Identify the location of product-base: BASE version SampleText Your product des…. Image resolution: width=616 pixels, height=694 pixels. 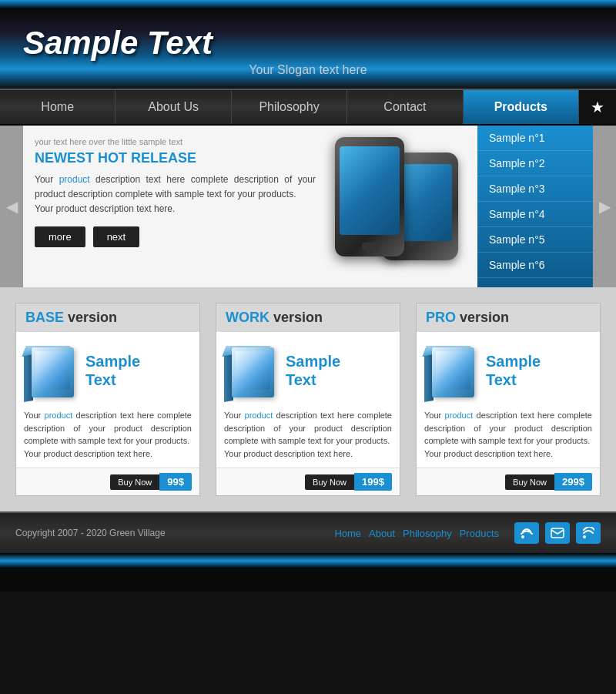
(108, 399).